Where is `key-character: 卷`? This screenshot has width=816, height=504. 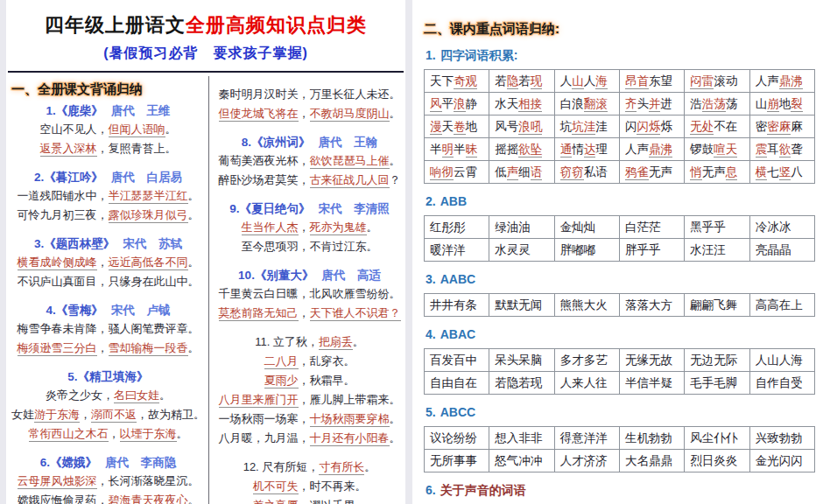
key-character: 卷 is located at coordinates (460, 128).